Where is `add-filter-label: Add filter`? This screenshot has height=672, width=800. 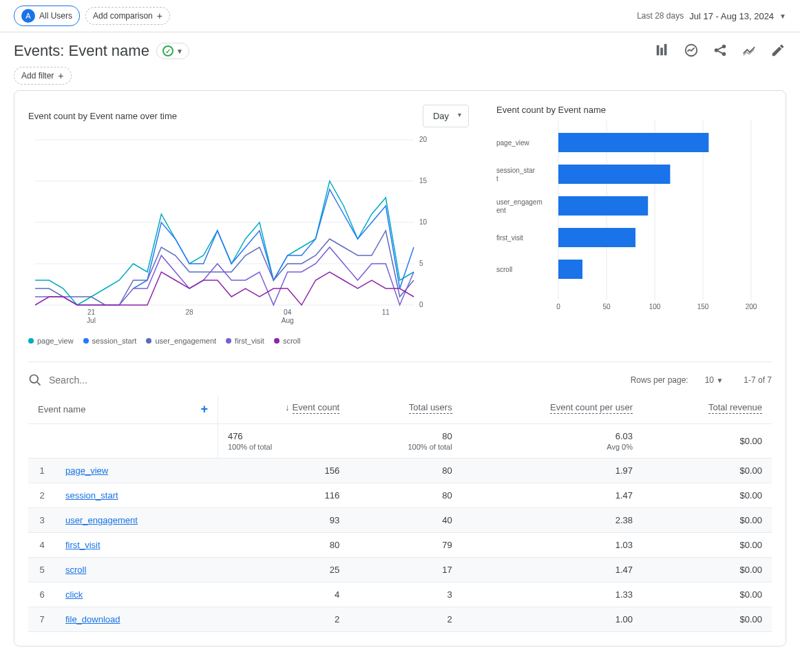
add-filter-label: Add filter is located at coordinates (37, 76).